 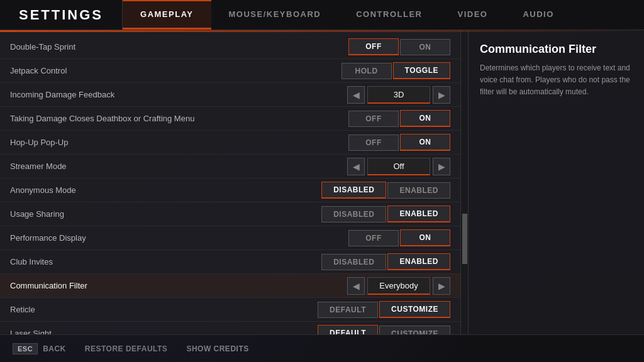 What do you see at coordinates (166, 261) in the screenshot?
I see `setting-label: Club Invites` at bounding box center [166, 261].